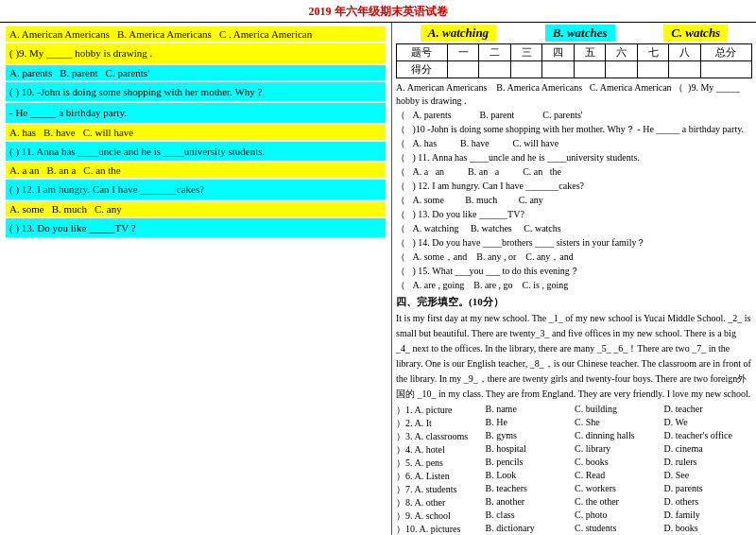 The height and width of the screenshot is (535, 756). What do you see at coordinates (70, 209) in the screenshot?
I see `opt-B-much: B. much` at bounding box center [70, 209].